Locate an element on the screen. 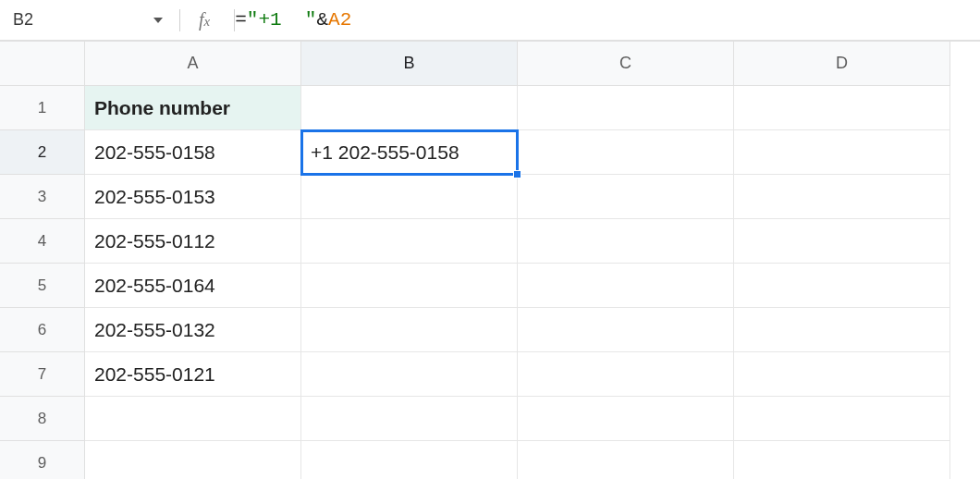  column-header: D is located at coordinates (842, 64).